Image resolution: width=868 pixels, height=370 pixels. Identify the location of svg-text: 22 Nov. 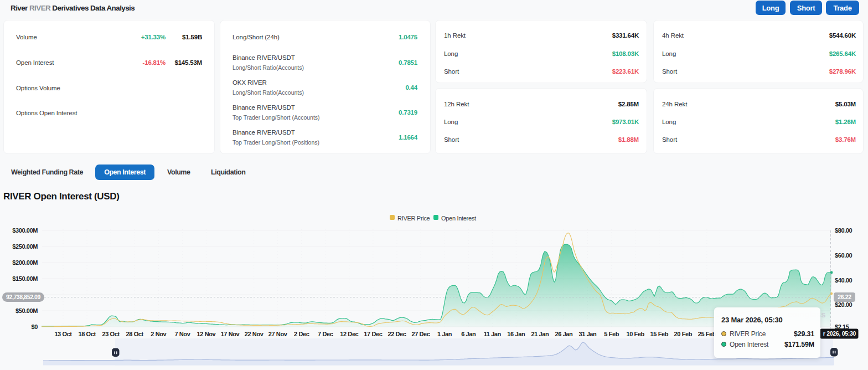
(255, 334).